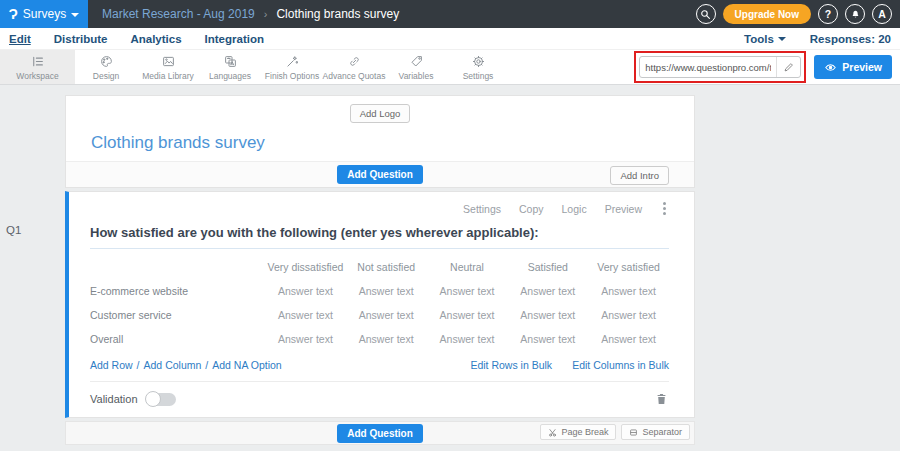 Image resolution: width=900 pixels, height=451 pixels. Describe the element at coordinates (882, 14) in the screenshot. I see `avatar-button: A` at that location.